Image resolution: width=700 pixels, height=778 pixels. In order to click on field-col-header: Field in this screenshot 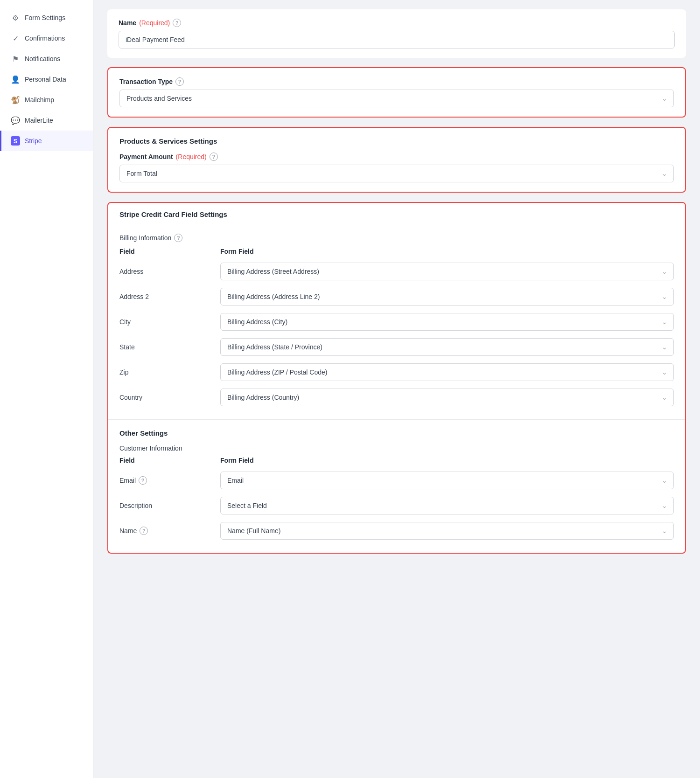, I will do `click(166, 251)`.